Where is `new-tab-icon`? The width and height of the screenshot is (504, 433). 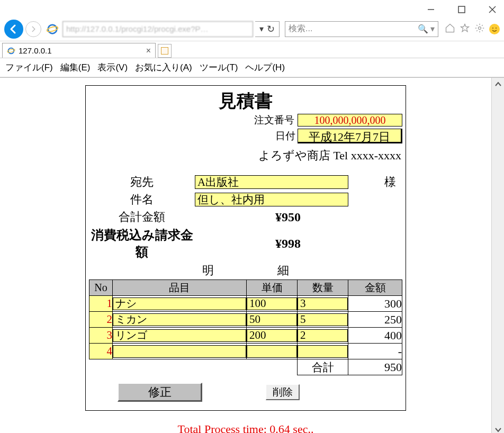 new-tab-icon is located at coordinates (165, 51).